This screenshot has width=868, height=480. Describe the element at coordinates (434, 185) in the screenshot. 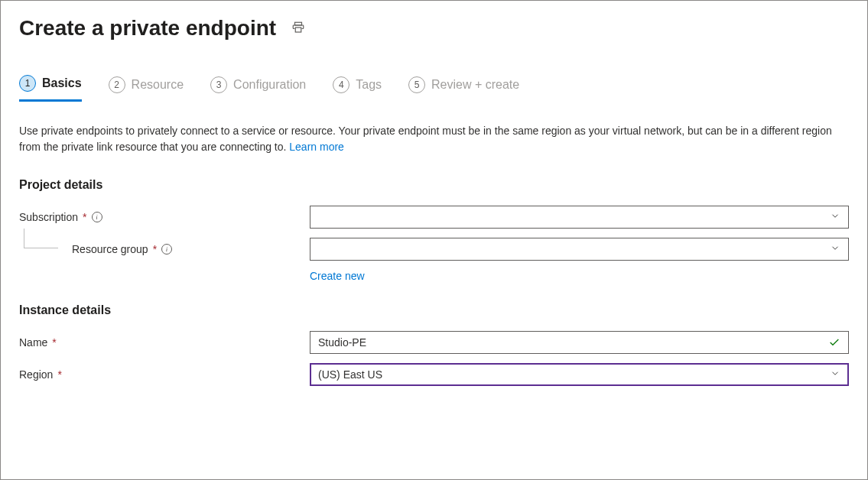

I see `project-details-heading: Project details` at that location.